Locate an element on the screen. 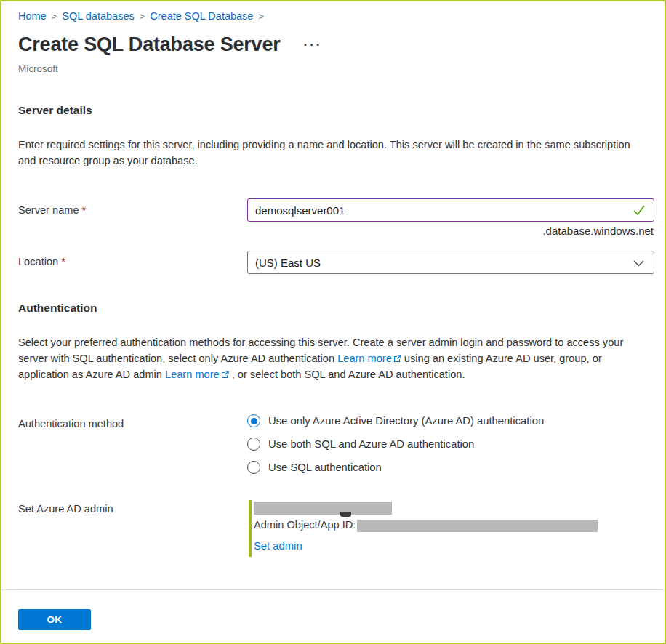 The width and height of the screenshot is (666, 644). page-header: Create SQL Database Server ··· is located at coordinates (170, 45).